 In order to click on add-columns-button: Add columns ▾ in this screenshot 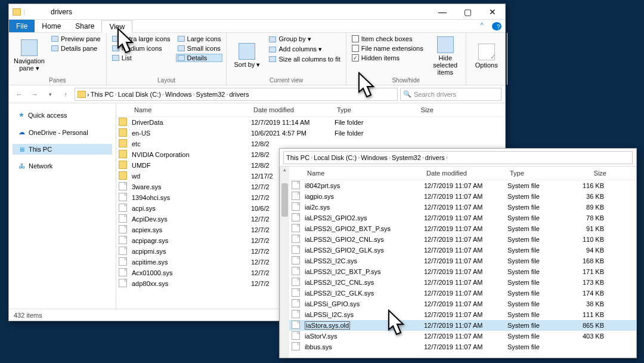, I will do `click(304, 49)`.